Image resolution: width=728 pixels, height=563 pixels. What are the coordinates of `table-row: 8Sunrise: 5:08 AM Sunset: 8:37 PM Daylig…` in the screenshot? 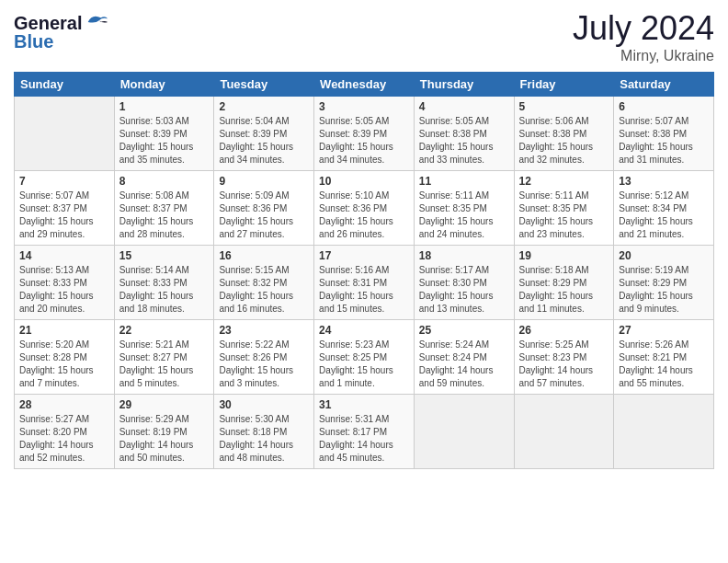 It's located at (164, 208).